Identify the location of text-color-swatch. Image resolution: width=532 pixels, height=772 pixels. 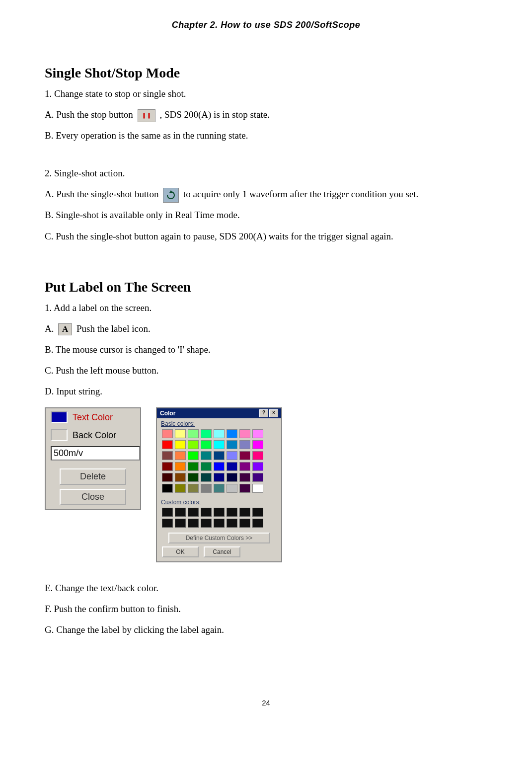
(59, 417).